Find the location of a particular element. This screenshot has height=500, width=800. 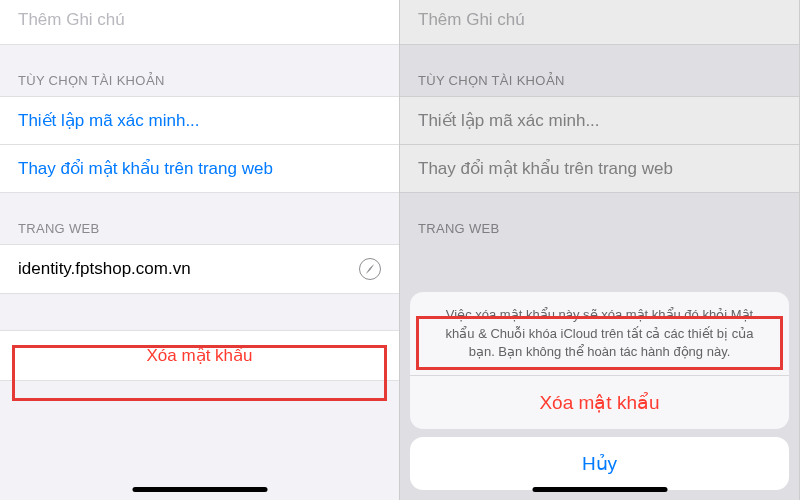

setup-verification-code-link: Thiết lập mã xác minh... is located at coordinates (200, 120).